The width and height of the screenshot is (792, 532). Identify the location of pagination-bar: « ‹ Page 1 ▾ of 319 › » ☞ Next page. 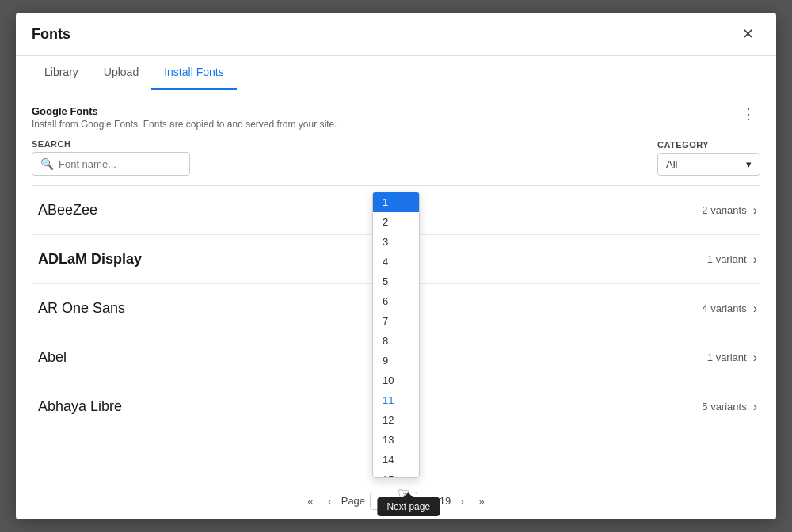
(396, 502).